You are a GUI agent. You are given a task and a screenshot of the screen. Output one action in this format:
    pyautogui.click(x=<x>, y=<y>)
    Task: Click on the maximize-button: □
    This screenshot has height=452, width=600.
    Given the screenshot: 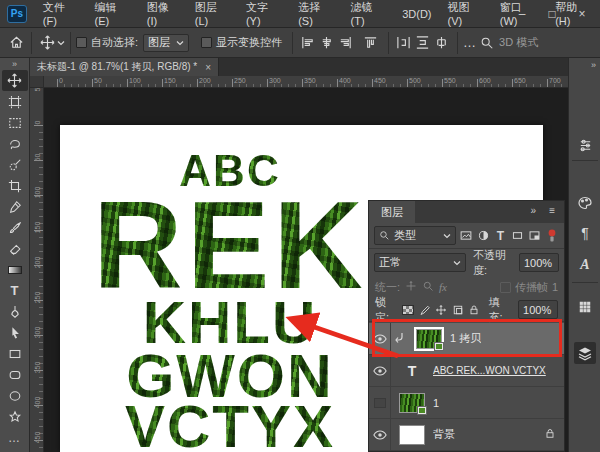 What is the action you would take?
    pyautogui.click(x=552, y=14)
    